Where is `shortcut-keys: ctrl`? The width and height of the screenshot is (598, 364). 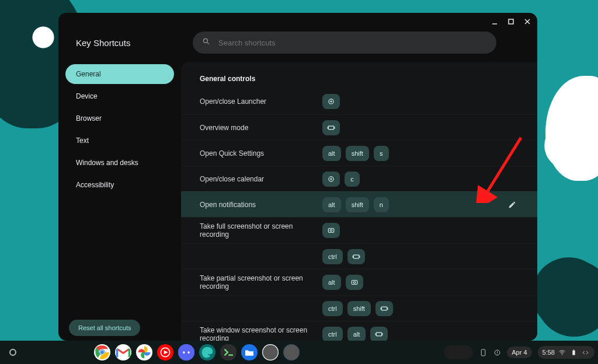 shortcut-keys: ctrl is located at coordinates (343, 257).